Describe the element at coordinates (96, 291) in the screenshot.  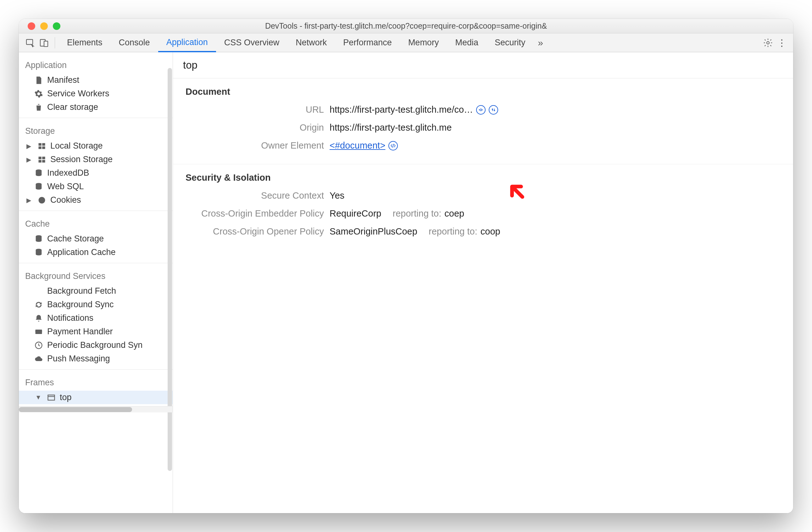
I see `sidebar-item-bg-fetch: Background Fetch` at that location.